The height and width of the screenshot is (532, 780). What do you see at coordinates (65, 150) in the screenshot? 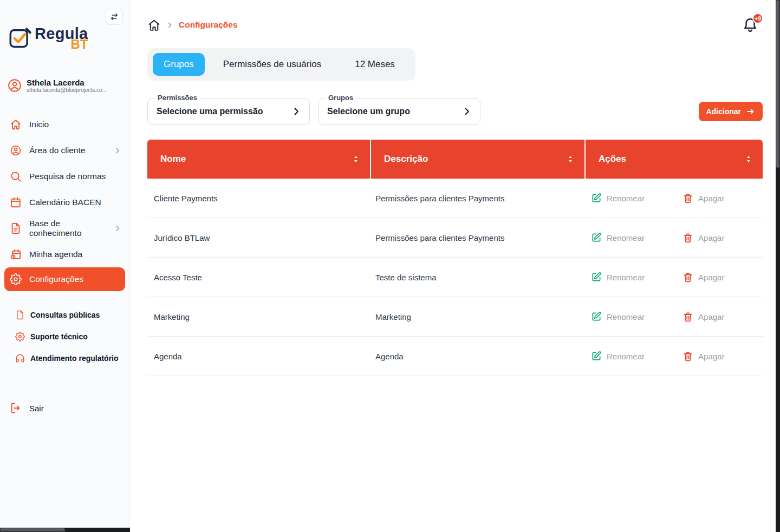
I see `sidebar-item-area-do-cliente: Área do cliente` at bounding box center [65, 150].